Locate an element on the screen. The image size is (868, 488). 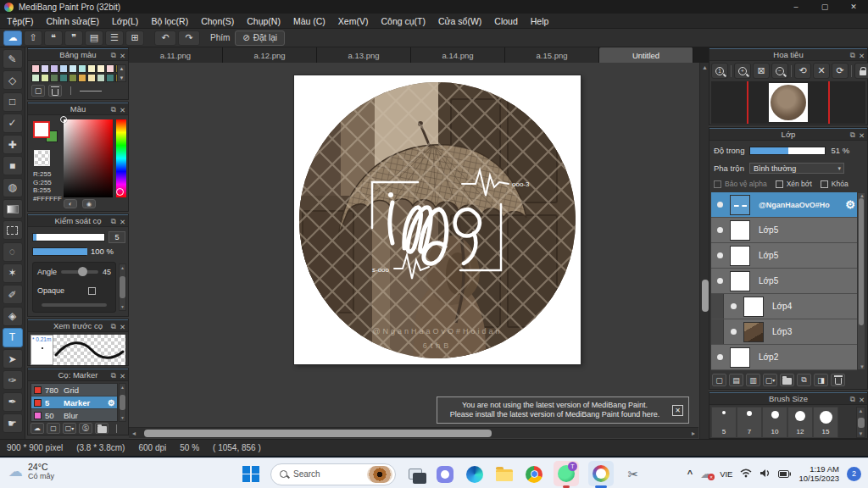
eyedropper-tool: ✒ is located at coordinates (13, 402).